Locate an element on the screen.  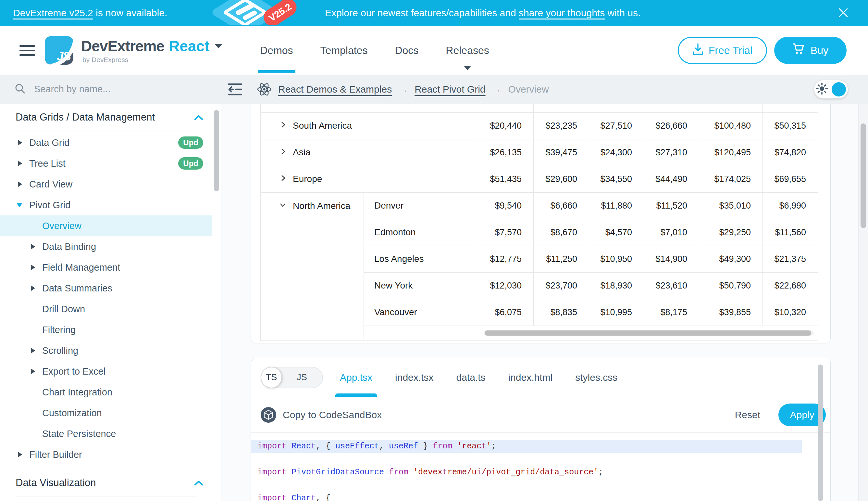
pivot-cell: $34,550 is located at coordinates (617, 179).